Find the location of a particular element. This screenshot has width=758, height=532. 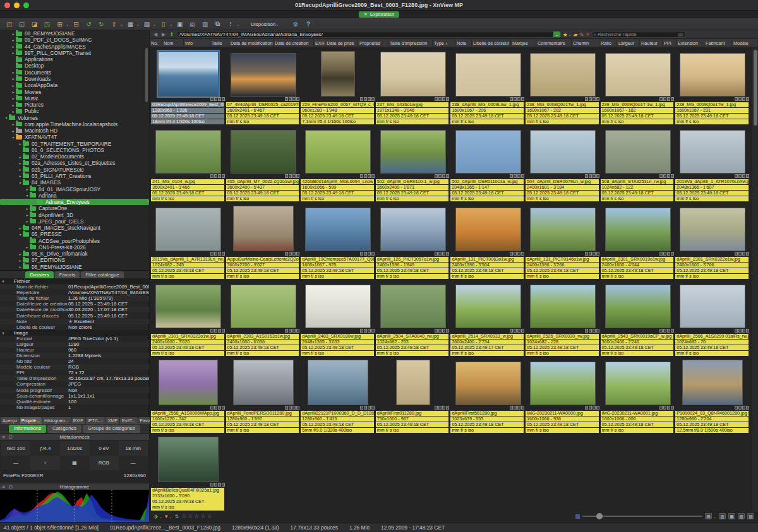

filter-caret-icon: ⌄ is located at coordinates (171, 516).